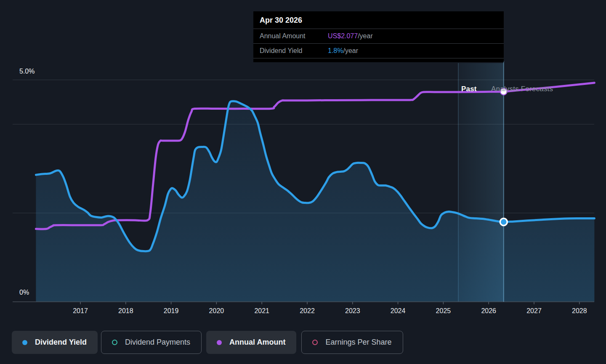 This screenshot has width=606, height=364. What do you see at coordinates (503, 222) in the screenshot?
I see `dividend-yield-marker` at bounding box center [503, 222].